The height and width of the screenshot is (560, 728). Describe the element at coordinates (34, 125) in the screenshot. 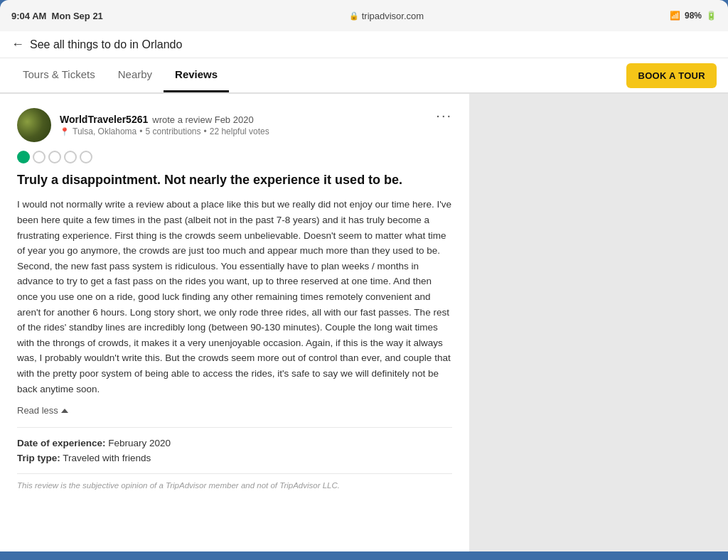

I see `avatar-image` at that location.